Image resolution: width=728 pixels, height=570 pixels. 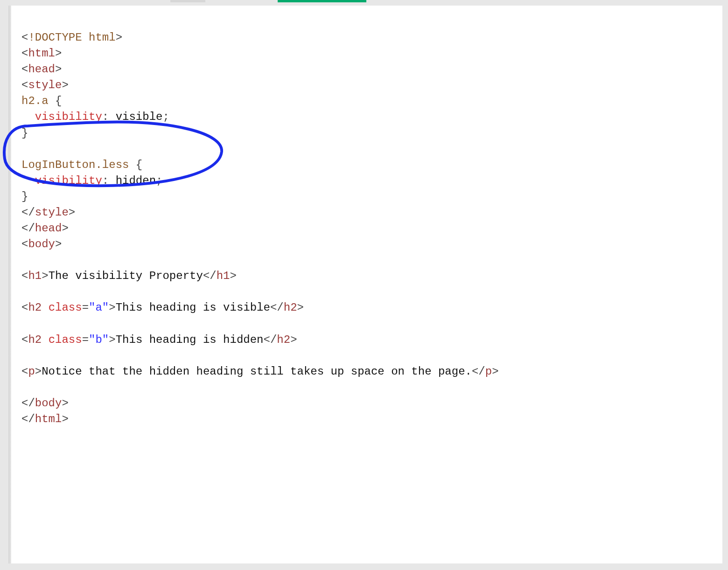 I want to click on tab-indicator-inactive, so click(x=188, y=1).